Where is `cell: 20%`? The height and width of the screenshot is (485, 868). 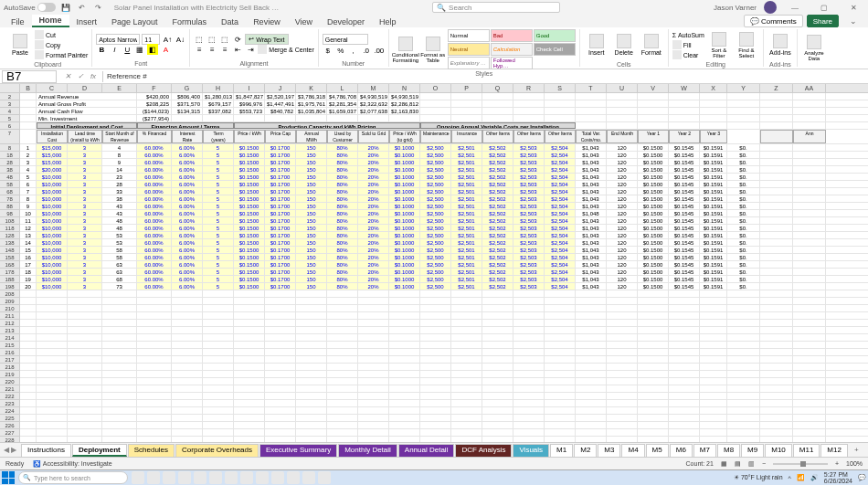
cell: 20% is located at coordinates (374, 214).